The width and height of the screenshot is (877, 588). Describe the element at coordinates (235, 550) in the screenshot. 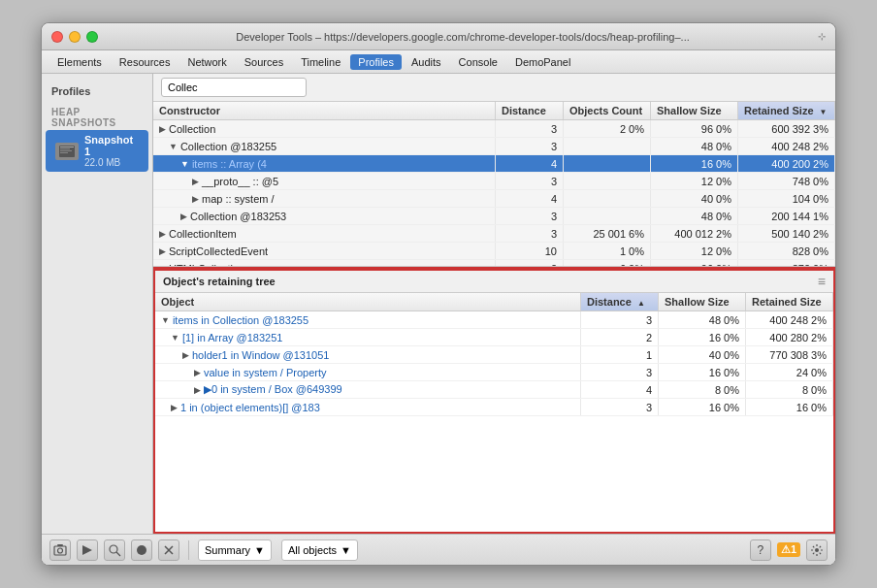

I see `summary-dropdown: Summary ▼` at that location.